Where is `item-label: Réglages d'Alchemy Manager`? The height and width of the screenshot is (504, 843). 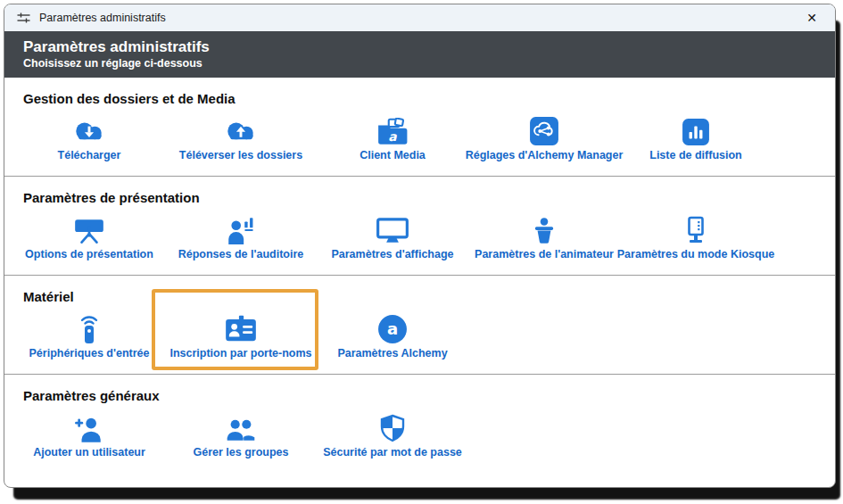
item-label: Réglages d'Alchemy Manager is located at coordinates (544, 155).